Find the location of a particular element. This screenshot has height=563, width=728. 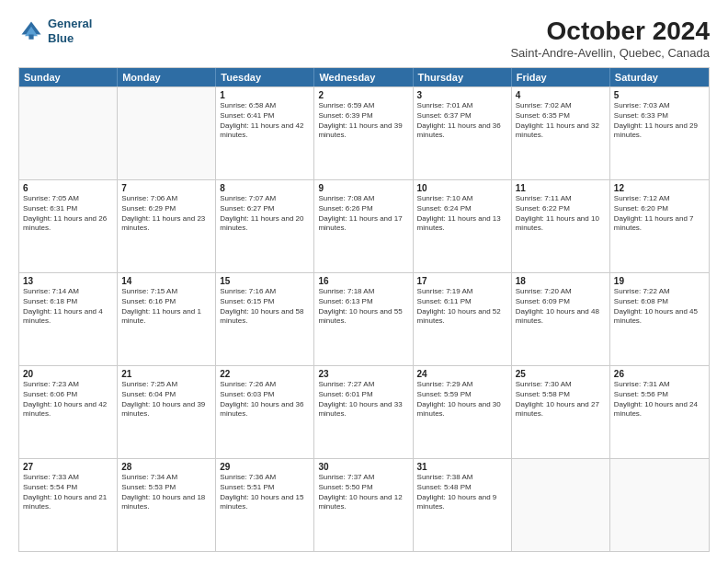

day-number: 16 is located at coordinates (363, 282).